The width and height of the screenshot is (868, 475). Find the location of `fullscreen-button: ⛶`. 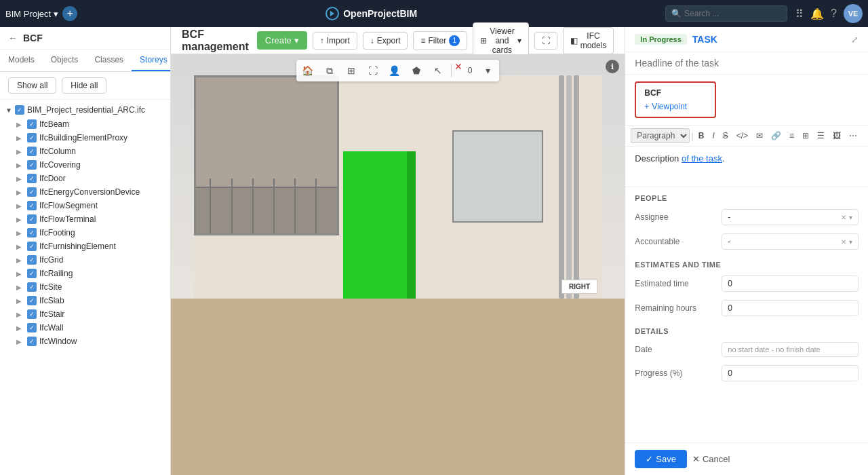

fullscreen-button: ⛶ is located at coordinates (546, 41).